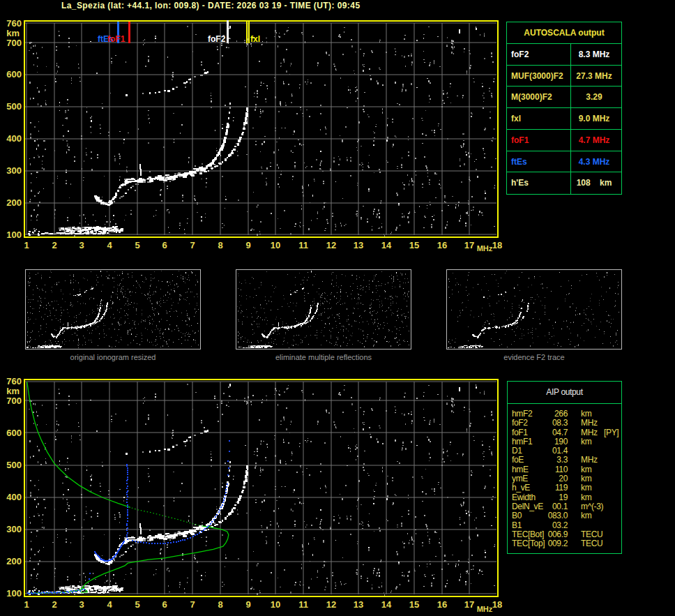 The height and width of the screenshot is (616, 675). I want to click on svg-text: foF1, so click(116, 39).